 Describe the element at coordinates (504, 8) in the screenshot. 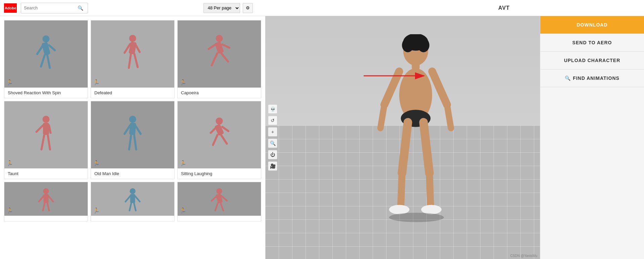

I see `avt-title: AVT` at that location.